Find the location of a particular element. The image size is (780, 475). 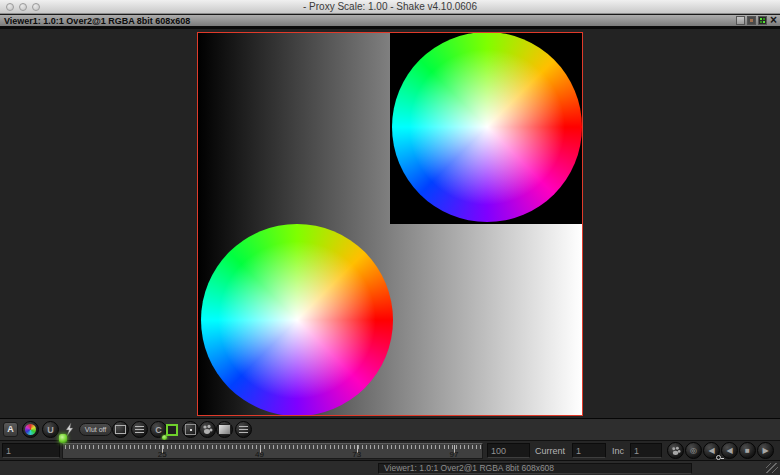

zoom-window-button is located at coordinates (36, 7).